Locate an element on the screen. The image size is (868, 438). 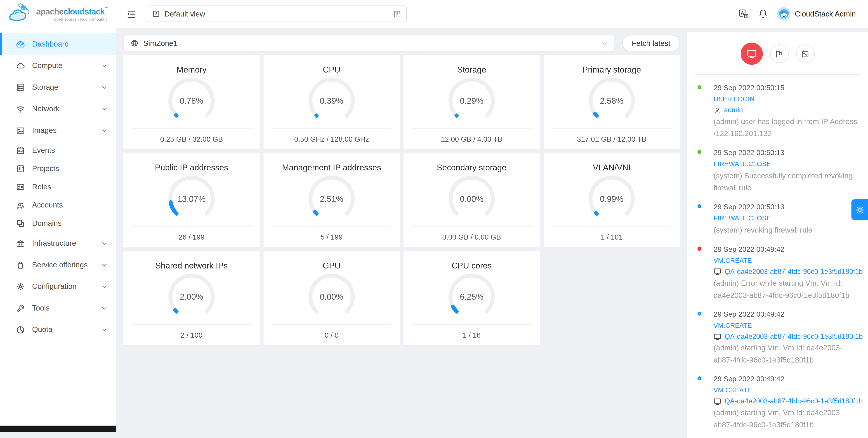
gauge-cpu-cores: 6.25% is located at coordinates (472, 296).